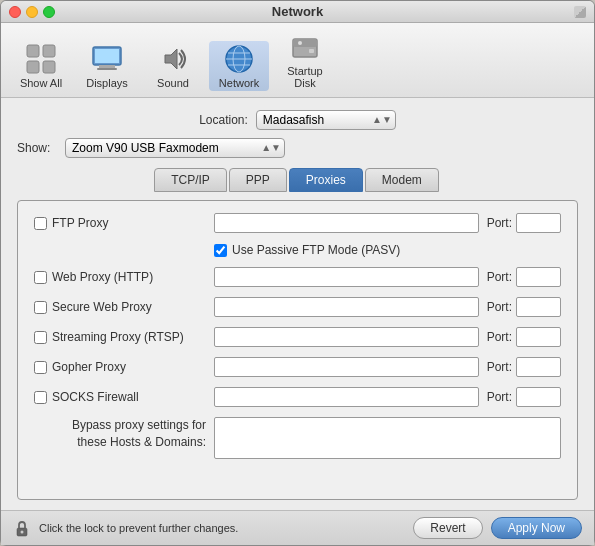 The image size is (595, 546). Describe the element at coordinates (346, 277) in the screenshot. I see `web-proxy-input` at that location.